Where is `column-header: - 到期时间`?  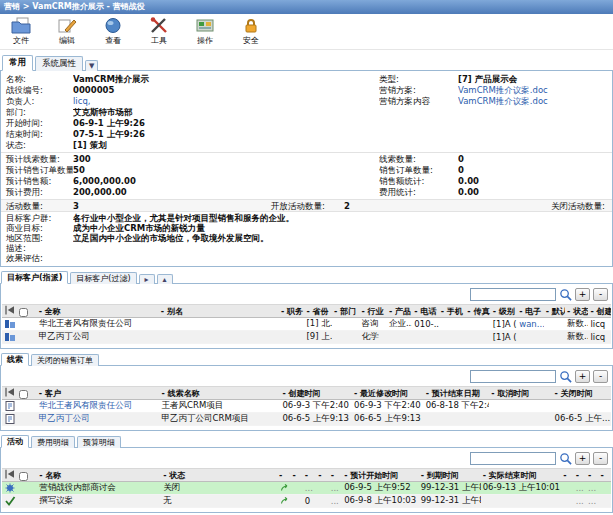 column-header: - 到期时间 is located at coordinates (450, 476).